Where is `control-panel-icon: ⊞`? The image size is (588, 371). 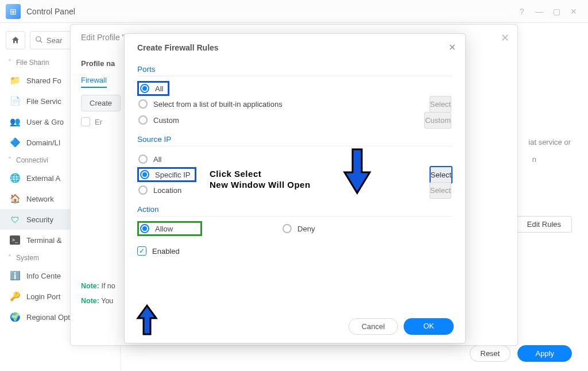
control-panel-icon: ⊞ is located at coordinates (13, 11).